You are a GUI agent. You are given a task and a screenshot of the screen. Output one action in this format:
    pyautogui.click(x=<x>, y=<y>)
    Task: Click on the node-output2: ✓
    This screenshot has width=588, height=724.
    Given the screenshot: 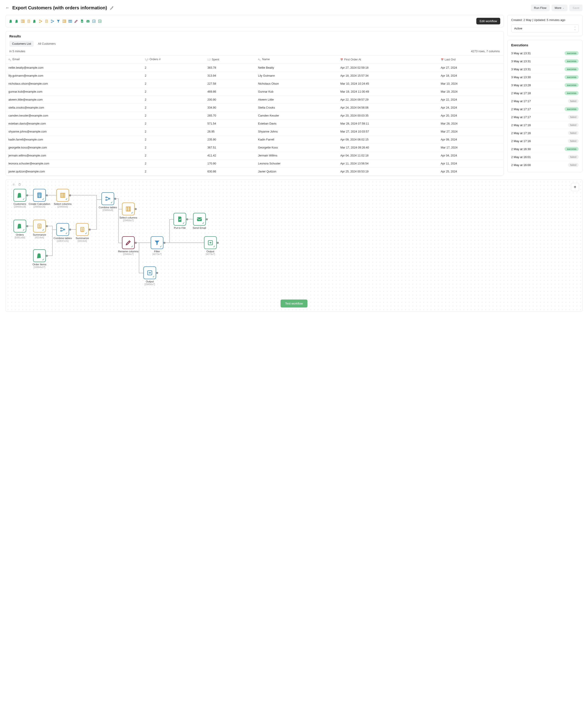 What is the action you would take?
    pyautogui.click(x=150, y=273)
    